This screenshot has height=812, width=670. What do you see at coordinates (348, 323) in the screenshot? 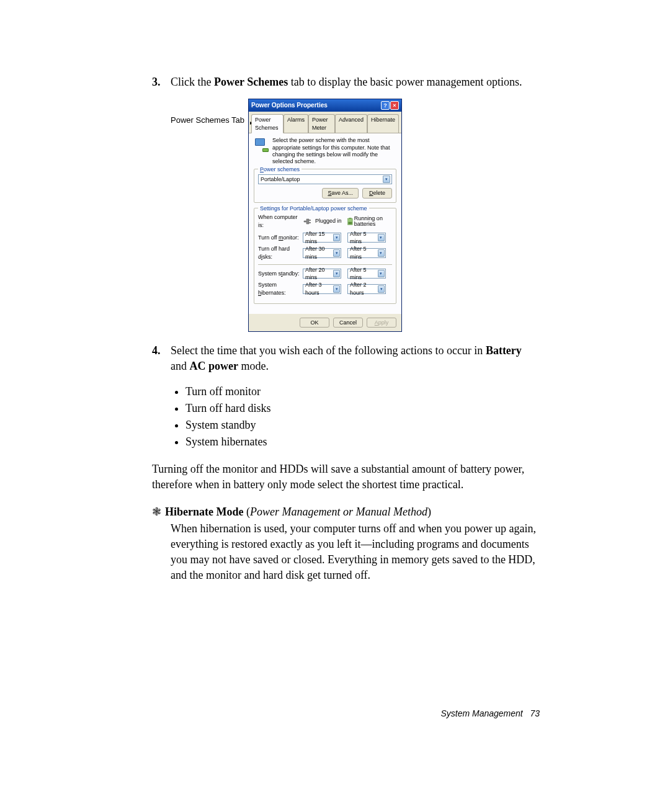
I see `cancel-button: Cancel` at bounding box center [348, 323].